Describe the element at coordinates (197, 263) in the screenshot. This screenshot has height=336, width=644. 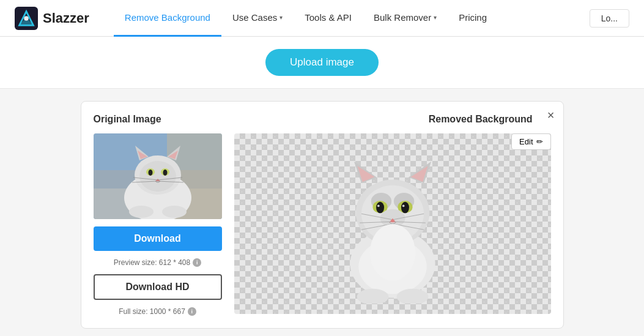
I see `preview-info-icon: i` at that location.